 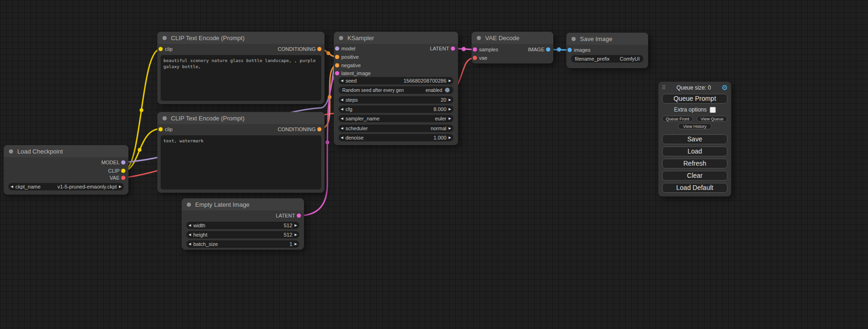 I want to click on widget-cfg: ◀ cfg 8.000 ▶, so click(x=396, y=109).